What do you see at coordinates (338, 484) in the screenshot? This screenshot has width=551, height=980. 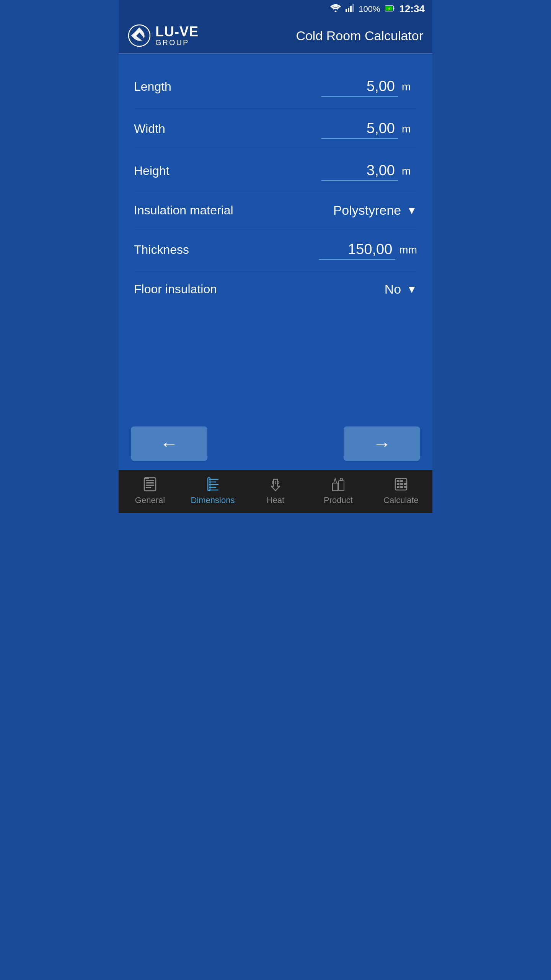 I see `product-icon` at bounding box center [338, 484].